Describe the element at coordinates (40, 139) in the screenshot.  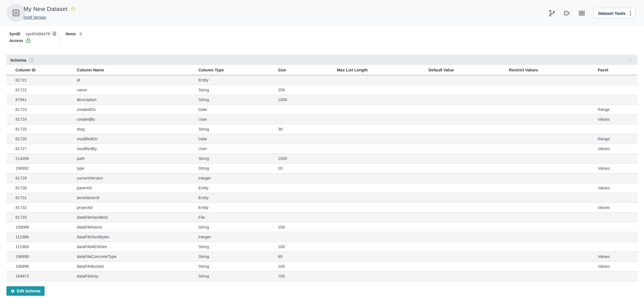
I see `table-cell: 81726` at that location.